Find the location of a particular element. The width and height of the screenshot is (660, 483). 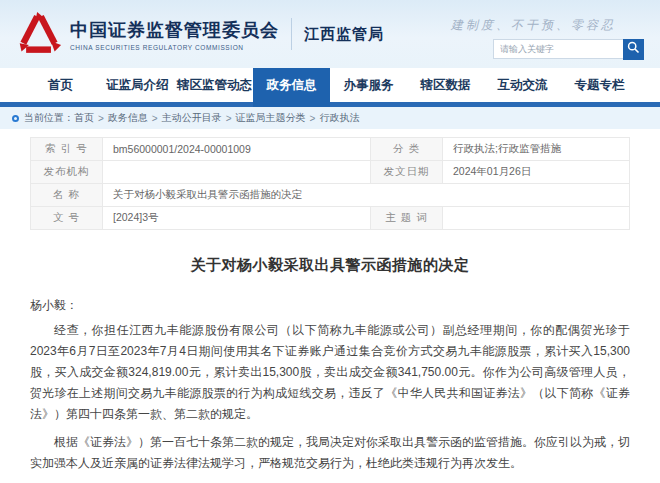

breadcrumb-item-open-directory: 主动公开目录 is located at coordinates (192, 118).